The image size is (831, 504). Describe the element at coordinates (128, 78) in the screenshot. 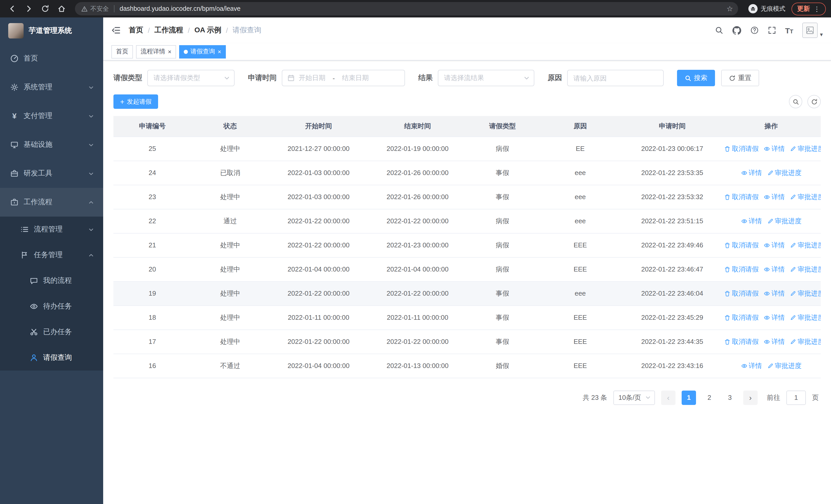

I see `leave-type-label: 请假类型` at that location.